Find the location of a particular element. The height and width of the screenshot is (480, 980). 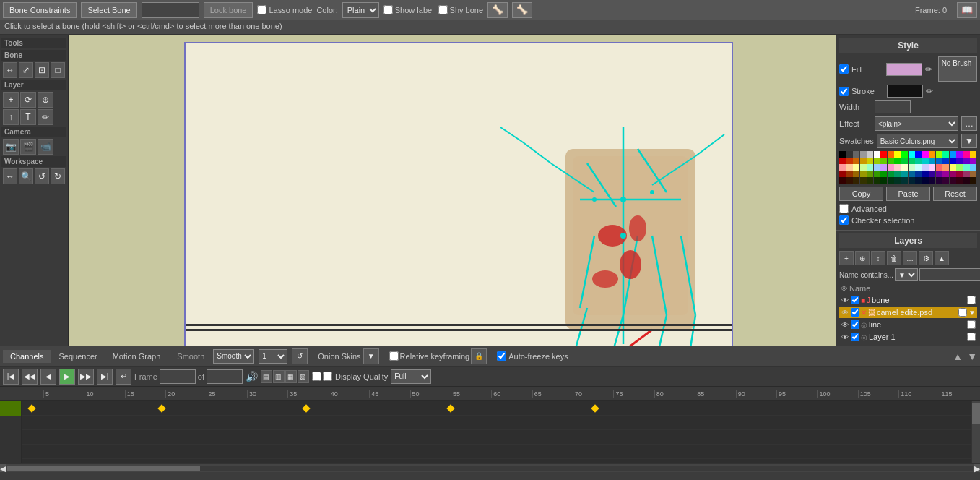

auto-freeze-label: Auto-freeze keys is located at coordinates (539, 356).